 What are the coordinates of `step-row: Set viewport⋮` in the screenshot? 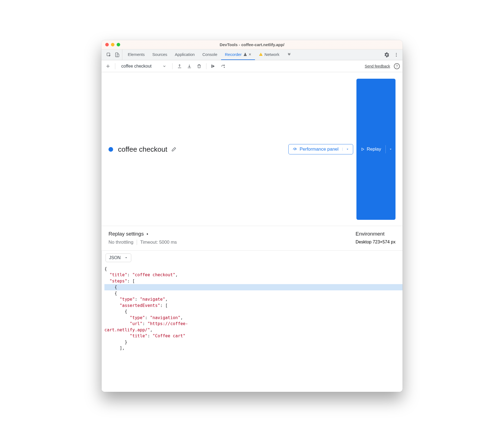 It's located at (101, 280).